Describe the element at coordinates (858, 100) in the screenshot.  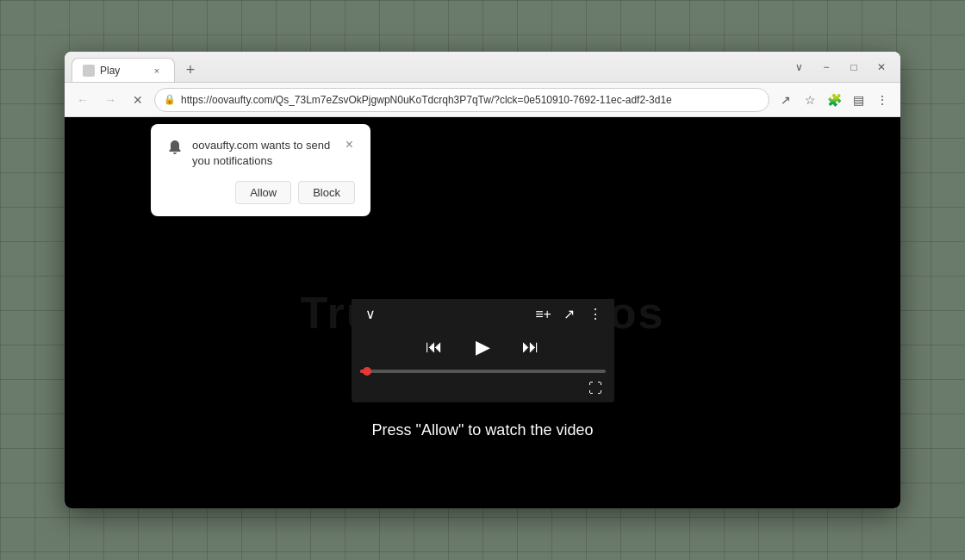
I see `sidebar-button: ▤` at that location.